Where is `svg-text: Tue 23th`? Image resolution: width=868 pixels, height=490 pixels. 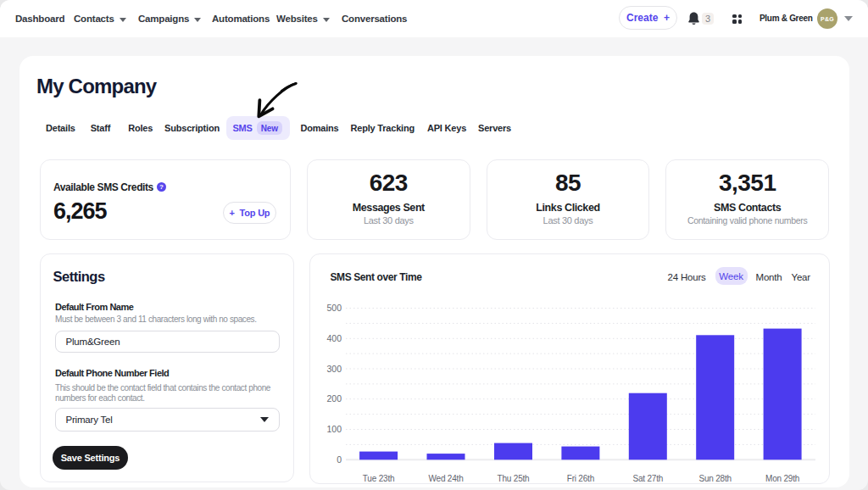
svg-text: Tue 23th is located at coordinates (378, 478).